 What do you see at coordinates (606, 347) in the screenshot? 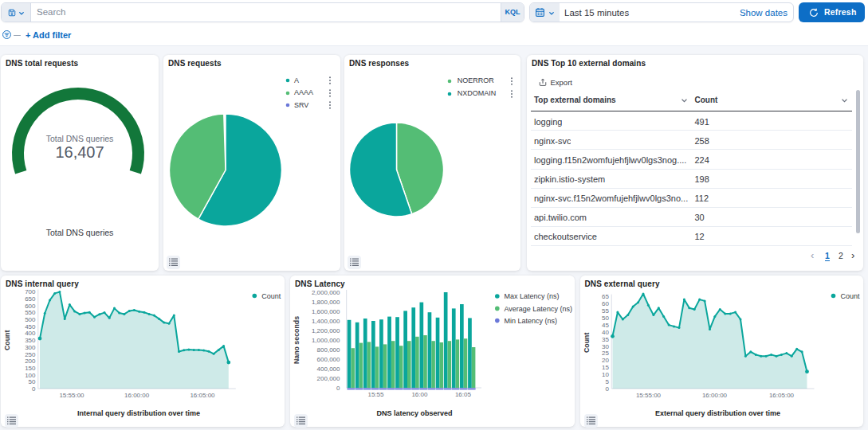
I see `svg-text: 30` at bounding box center [606, 347].